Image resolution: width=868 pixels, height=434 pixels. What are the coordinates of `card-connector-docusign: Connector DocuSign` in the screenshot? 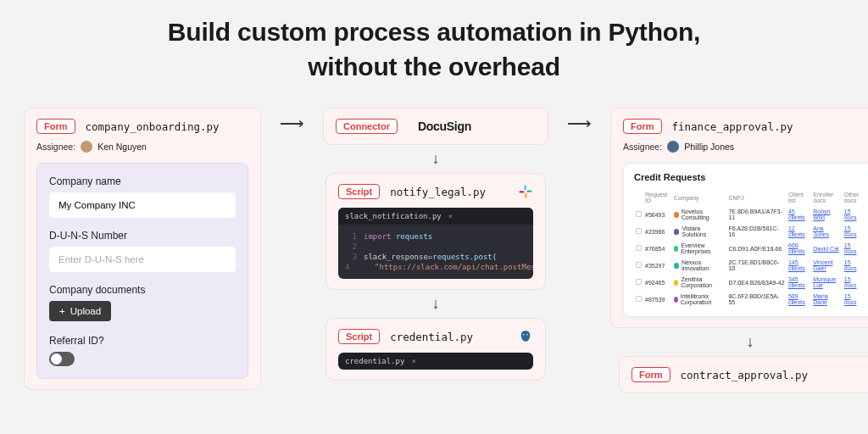 It's located at (436, 126).